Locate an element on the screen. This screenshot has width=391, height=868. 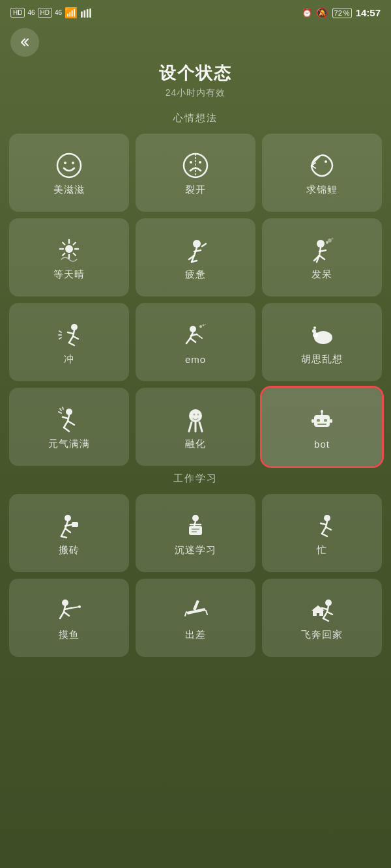
mood-label-chong: 冲 is located at coordinates (69, 360).